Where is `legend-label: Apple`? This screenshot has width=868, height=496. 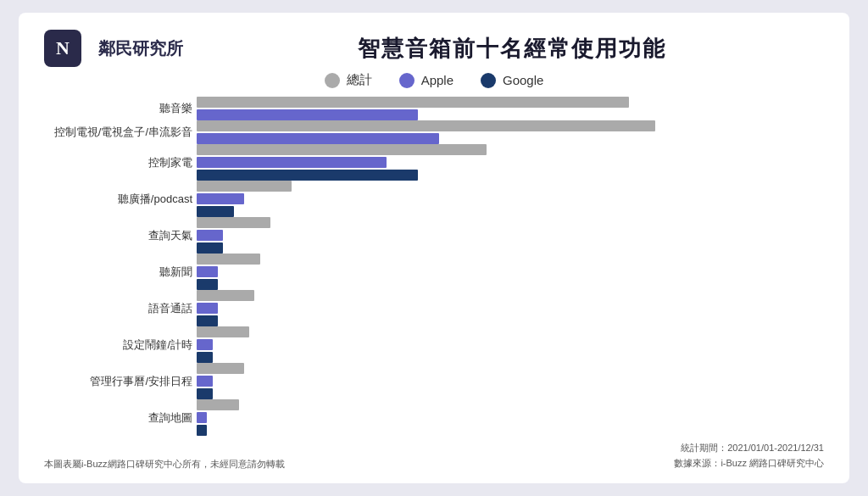
legend-label: Apple is located at coordinates (437, 80).